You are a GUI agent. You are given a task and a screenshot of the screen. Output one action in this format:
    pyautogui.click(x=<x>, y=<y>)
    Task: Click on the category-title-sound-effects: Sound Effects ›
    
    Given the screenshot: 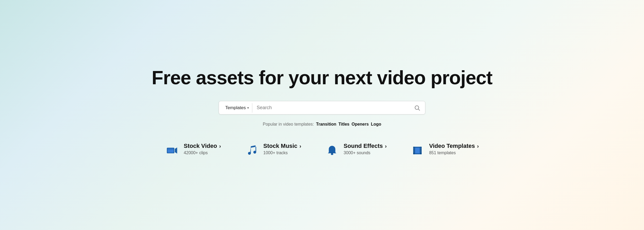 What is the action you would take?
    pyautogui.click(x=365, y=146)
    